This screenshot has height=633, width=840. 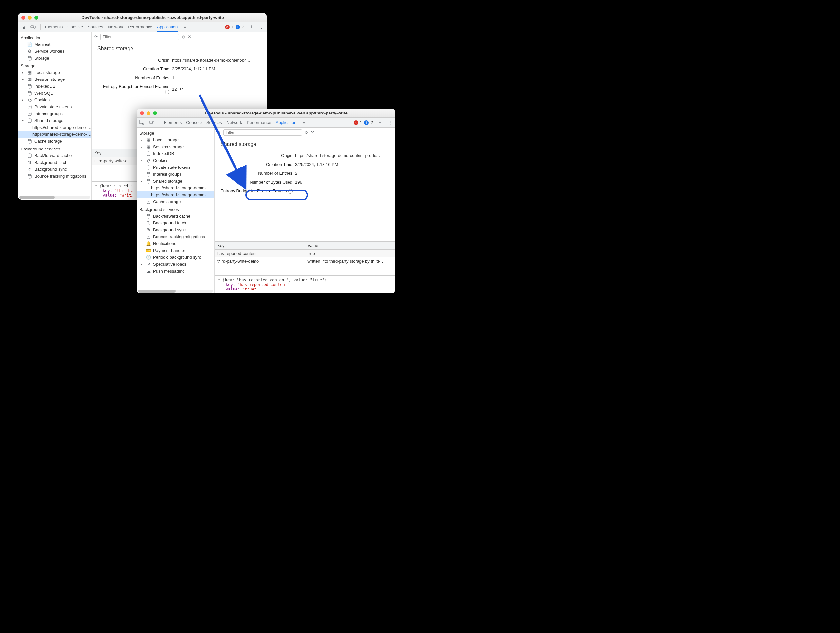 I want to click on sidebar-item-periodic-sync: 🕐Periodic background sync, so click(x=175, y=257).